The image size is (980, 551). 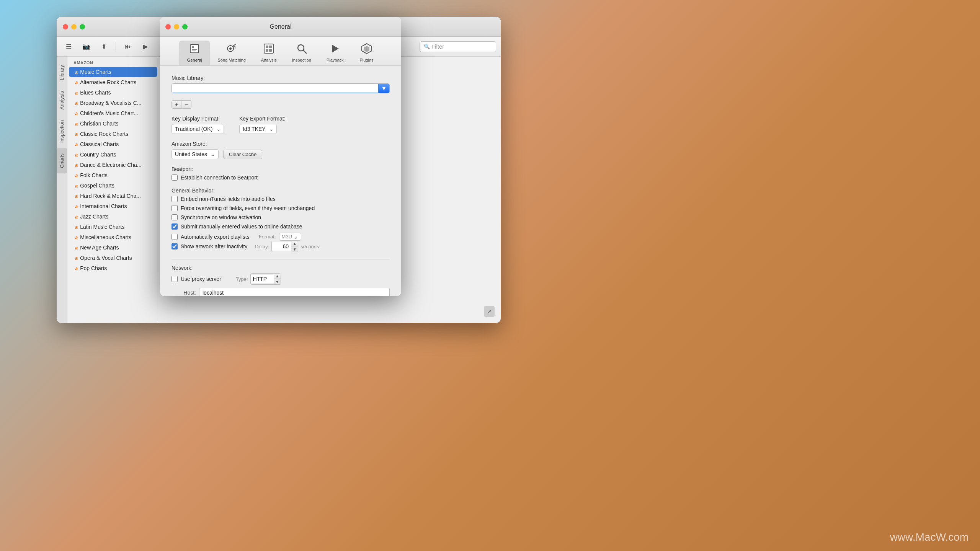 What do you see at coordinates (281, 178) in the screenshot?
I see `beatport-checkbox-row: Establish connection to Beatport` at bounding box center [281, 178].